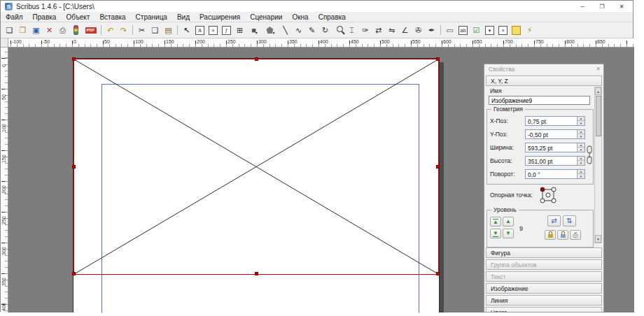 The width and height of the screenshot is (644, 316). Describe the element at coordinates (555, 134) in the screenshot. I see `ypos-spinbox: -0,50 pt ▲ ▼` at that location.